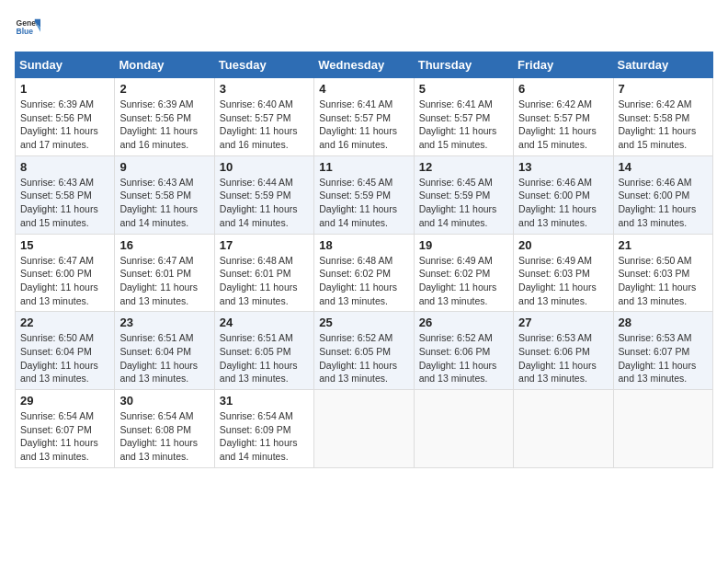 The height and width of the screenshot is (563, 728). Describe the element at coordinates (364, 118) in the screenshot. I see `calendar-cell: 4Sunrise: 6:41 AM Sunset: 5:57 PM Daylig…` at that location.